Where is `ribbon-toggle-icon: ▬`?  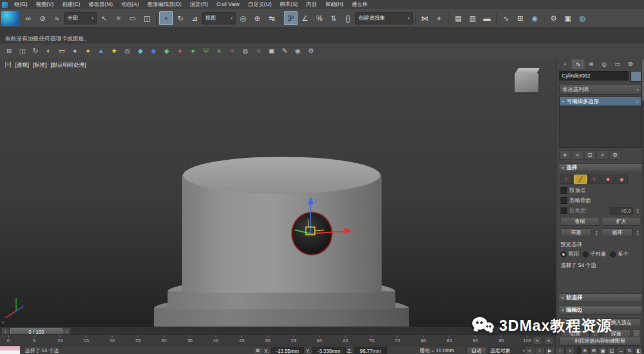
ribbon-toggle-icon: ▬ is located at coordinates (487, 18).